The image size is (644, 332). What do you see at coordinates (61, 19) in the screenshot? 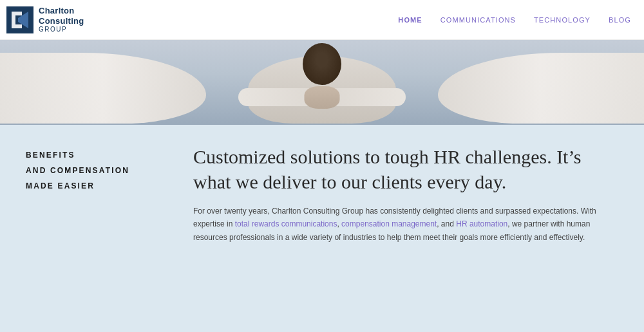
I see `logo-text: Charlton Consulting GROUP` at bounding box center [61, 19].